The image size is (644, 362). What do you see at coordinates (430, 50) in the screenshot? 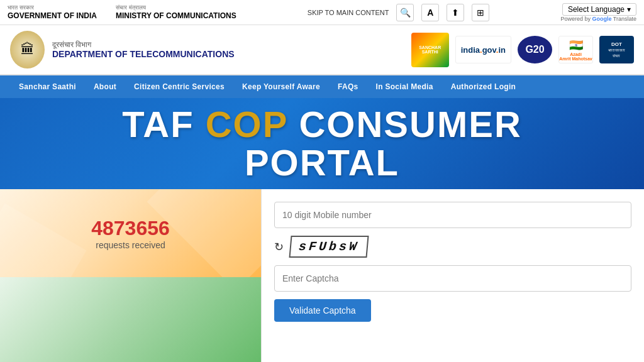
I see `sanchar-logo: SANCHARSARTHI` at bounding box center [430, 50].